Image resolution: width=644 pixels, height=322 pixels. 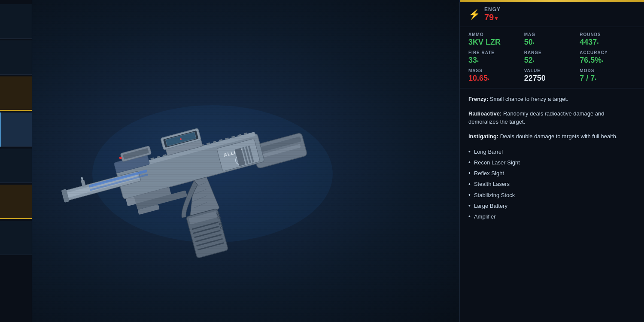 I want to click on mods-number: 7 / 7, so click(x=587, y=78).